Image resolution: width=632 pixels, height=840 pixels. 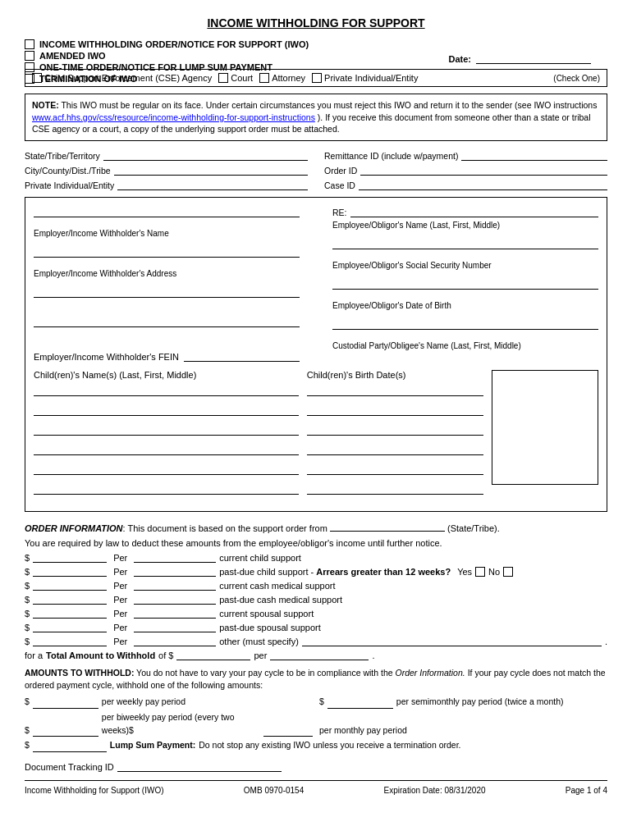 I want to click on monthly-label: per monthly pay period, so click(x=363, y=731).